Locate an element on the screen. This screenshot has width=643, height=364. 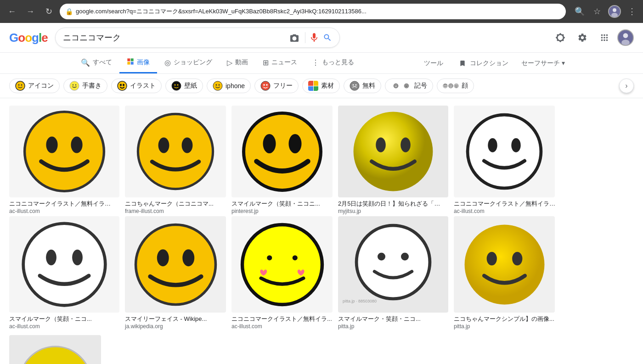
image-source-5: ac-illust.com is located at coordinates (507, 211).